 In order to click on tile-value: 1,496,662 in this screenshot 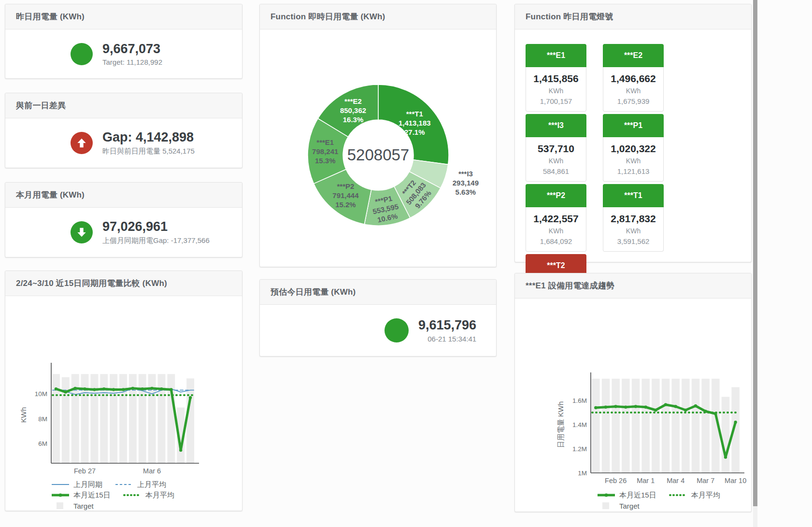, I will do `click(633, 79)`.